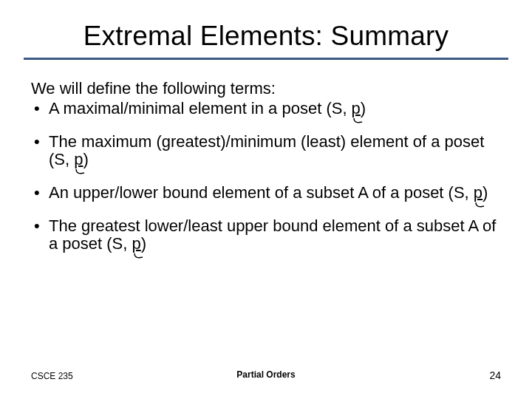 The image size is (532, 399). What do you see at coordinates (266, 151) in the screenshot?
I see `bullet-text-pre: The maximum (greatest)/minimum (least) e…` at bounding box center [266, 151].